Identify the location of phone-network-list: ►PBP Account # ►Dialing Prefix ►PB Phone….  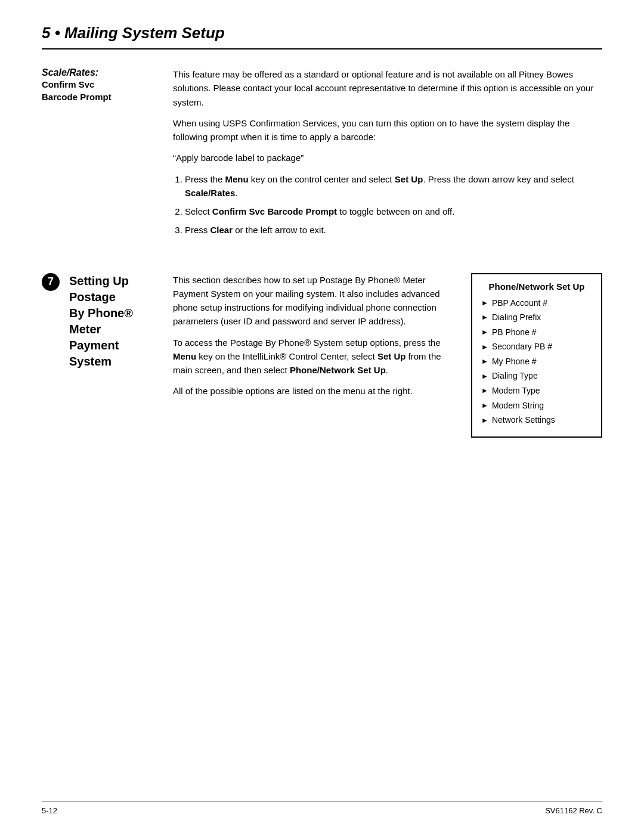
(537, 362).